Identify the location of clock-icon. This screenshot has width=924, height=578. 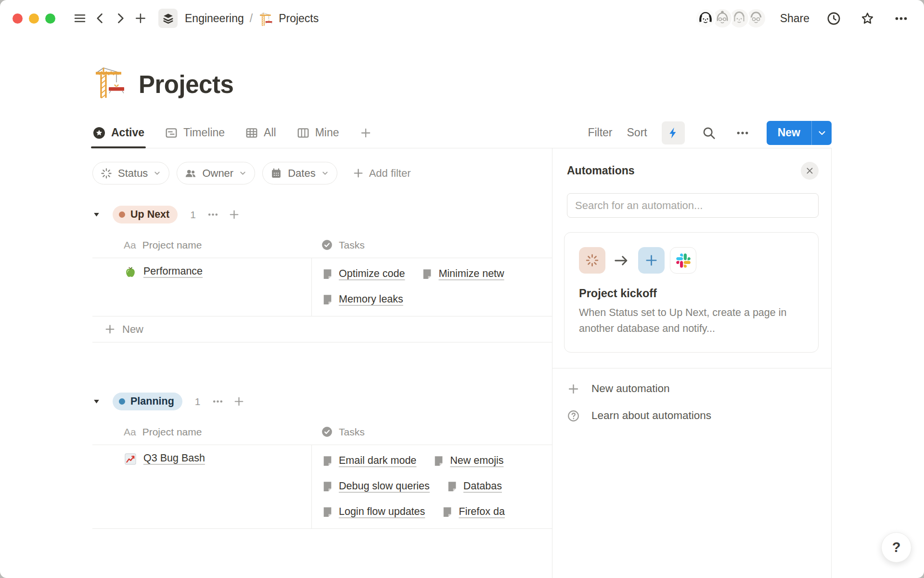
(834, 18).